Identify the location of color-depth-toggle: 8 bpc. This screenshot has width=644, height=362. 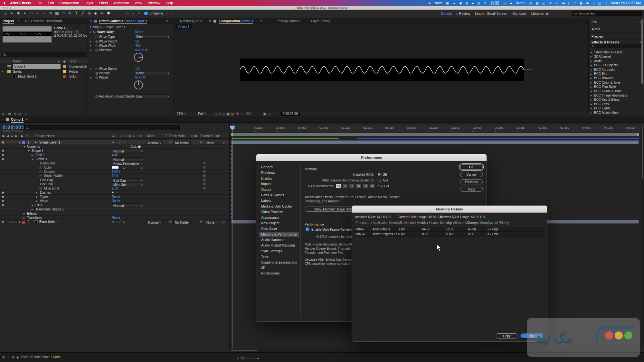
(18, 113).